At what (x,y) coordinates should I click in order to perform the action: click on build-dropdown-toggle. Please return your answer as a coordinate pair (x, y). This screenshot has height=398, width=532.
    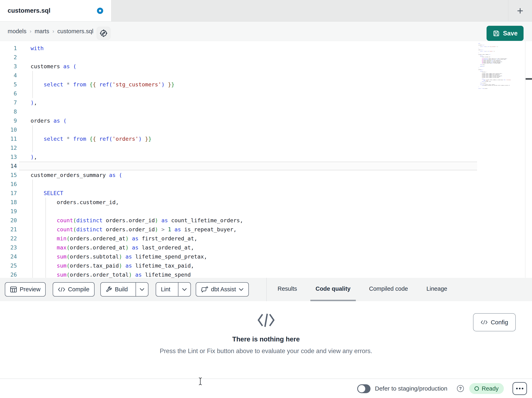
    Looking at the image, I should click on (142, 289).